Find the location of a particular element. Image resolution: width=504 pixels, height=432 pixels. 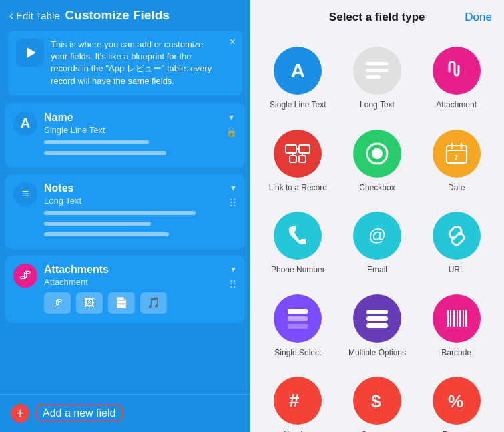

field-item-name: A Name Single Line Text ▾ 🔒 is located at coordinates (125, 136).